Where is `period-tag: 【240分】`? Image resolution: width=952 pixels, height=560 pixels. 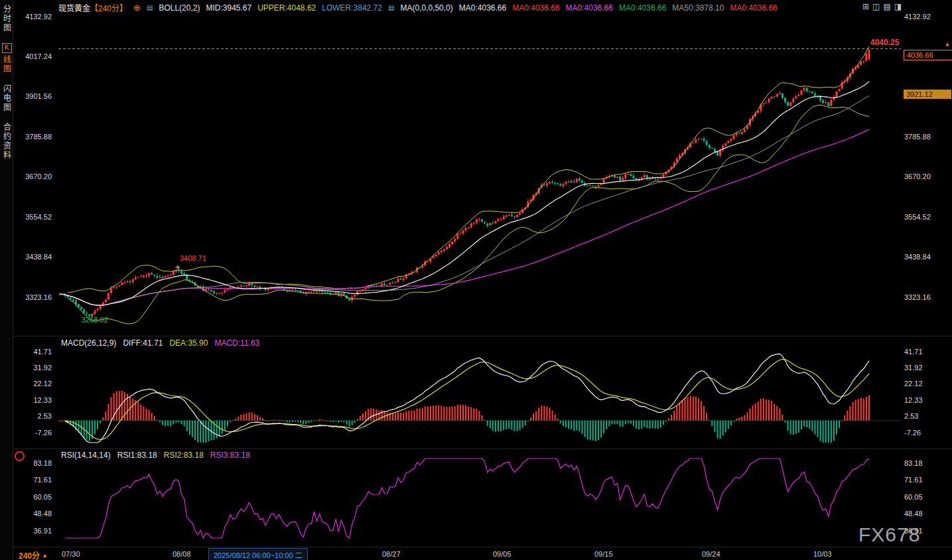
period-tag: 【240分】 is located at coordinates (109, 8).